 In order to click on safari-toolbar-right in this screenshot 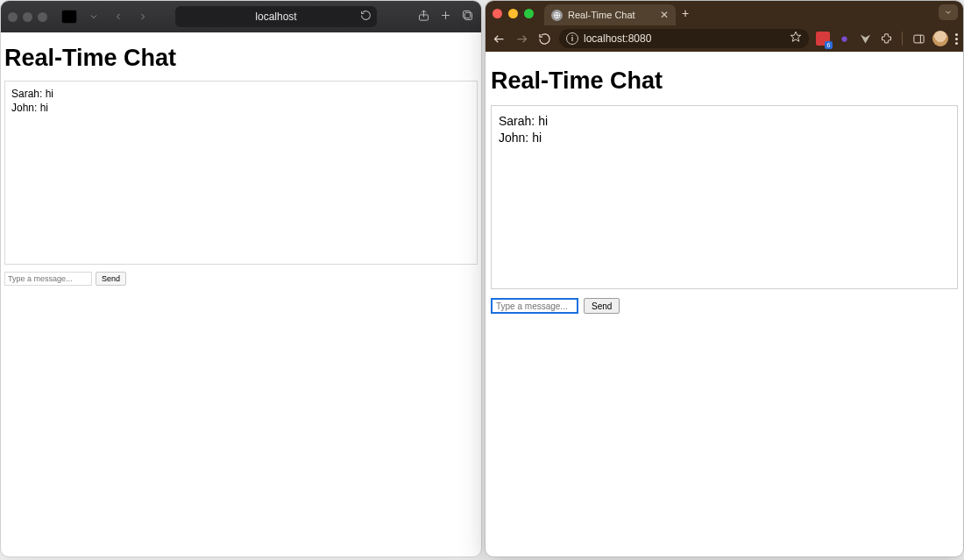, I will do `click(445, 18)`.